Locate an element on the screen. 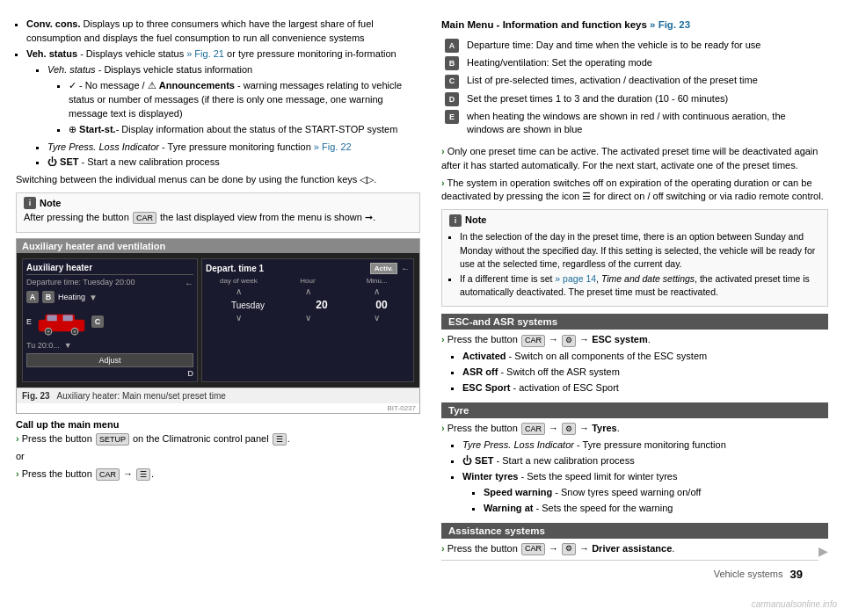 This screenshot has width=844, height=616. aux-dropdown2-icon: ▼ is located at coordinates (69, 345).